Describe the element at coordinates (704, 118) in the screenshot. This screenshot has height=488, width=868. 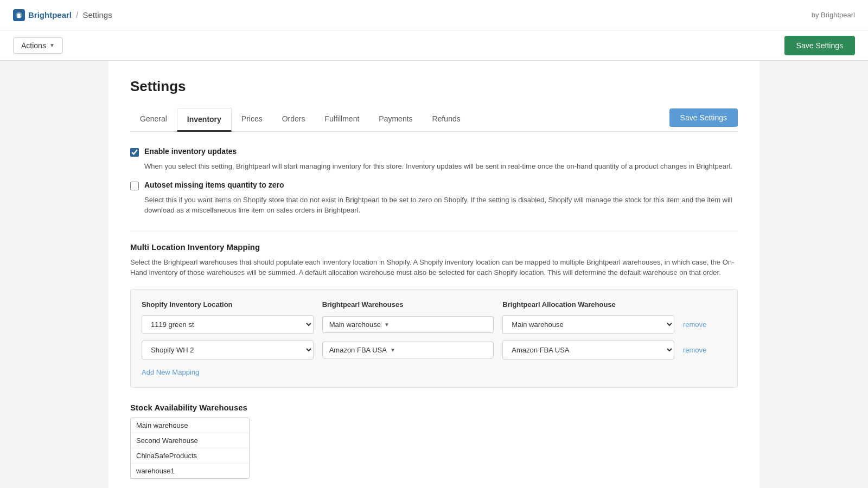
I see `save-settings-button-tab: Save Settings` at that location.